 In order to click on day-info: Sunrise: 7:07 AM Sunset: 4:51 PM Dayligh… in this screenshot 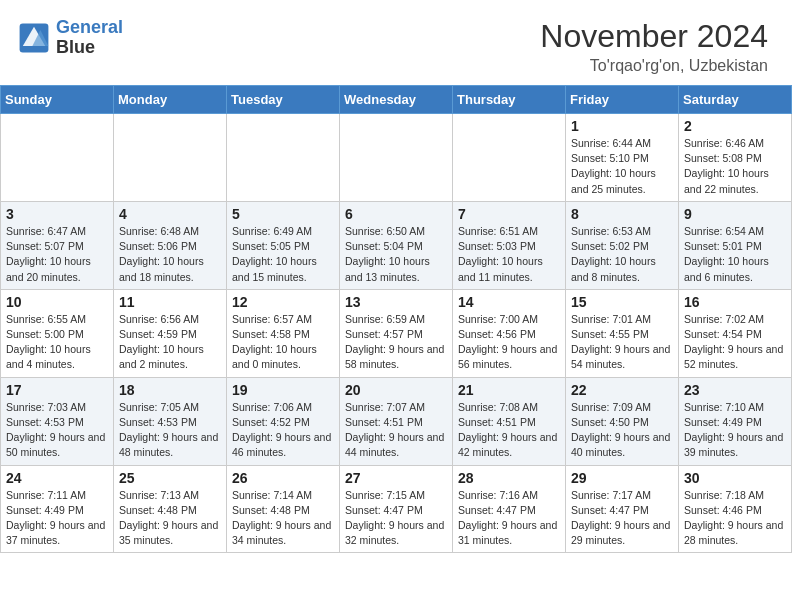, I will do `click(396, 430)`.